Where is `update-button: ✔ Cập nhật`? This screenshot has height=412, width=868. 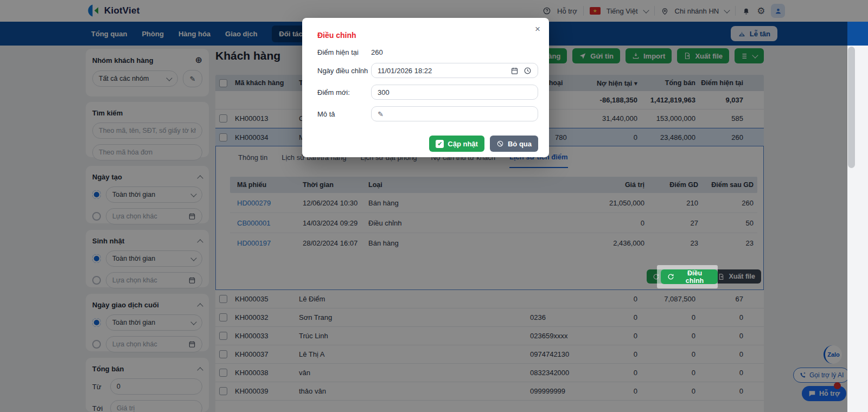 update-button: ✔ Cập nhật is located at coordinates (457, 144).